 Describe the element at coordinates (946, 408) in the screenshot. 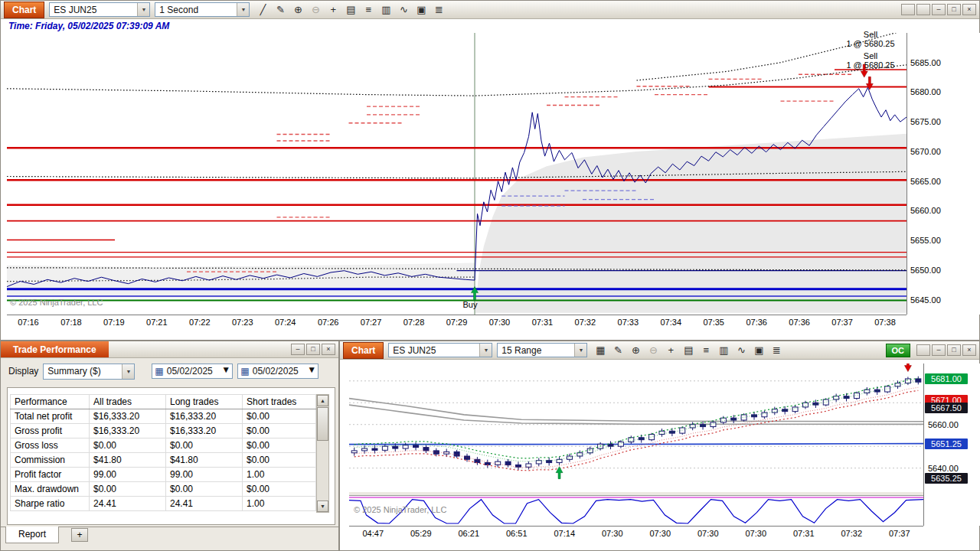

I see `price-marker-badge: 5667.50` at that location.